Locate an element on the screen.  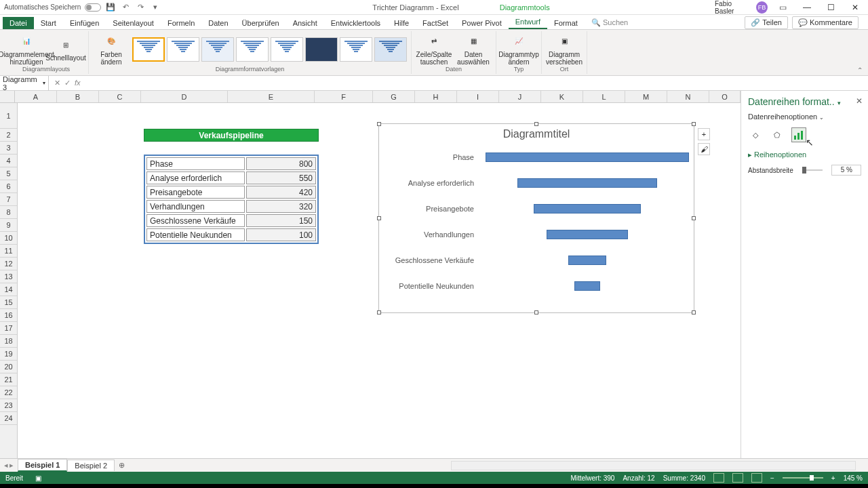
tab-help: Hilfe is located at coordinates (401, 23).